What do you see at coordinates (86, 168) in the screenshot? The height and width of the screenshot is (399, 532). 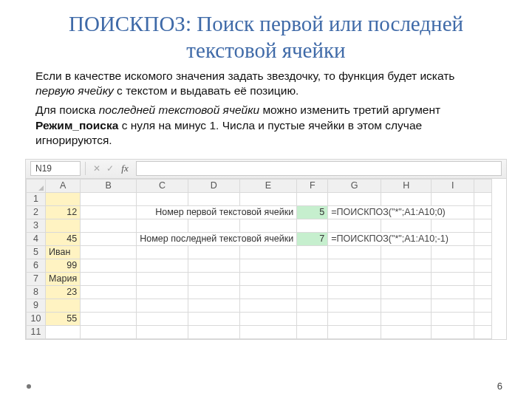 I see `separator` at bounding box center [86, 168].